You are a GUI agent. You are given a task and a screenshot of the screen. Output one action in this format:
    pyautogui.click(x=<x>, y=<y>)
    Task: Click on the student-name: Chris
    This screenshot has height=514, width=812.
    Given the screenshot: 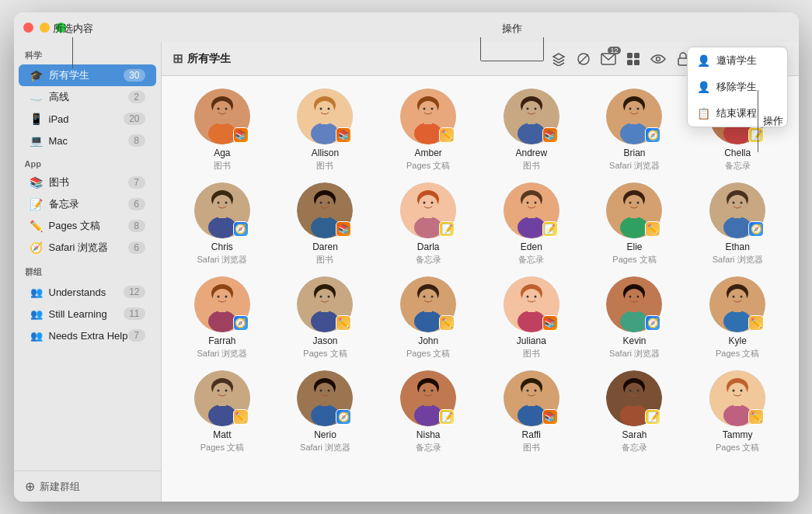 What is the action you would take?
    pyautogui.click(x=222, y=247)
    